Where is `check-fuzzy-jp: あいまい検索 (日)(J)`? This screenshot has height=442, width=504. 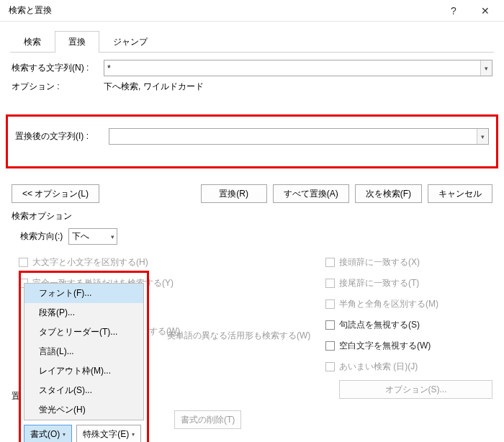
check-fuzzy-jp: あいまい検索 (日)(J) is located at coordinates (409, 367).